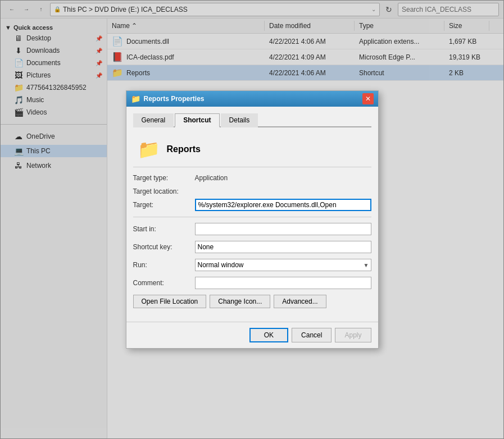  What do you see at coordinates (353, 335) in the screenshot?
I see `apply-button: Apply` at bounding box center [353, 335].